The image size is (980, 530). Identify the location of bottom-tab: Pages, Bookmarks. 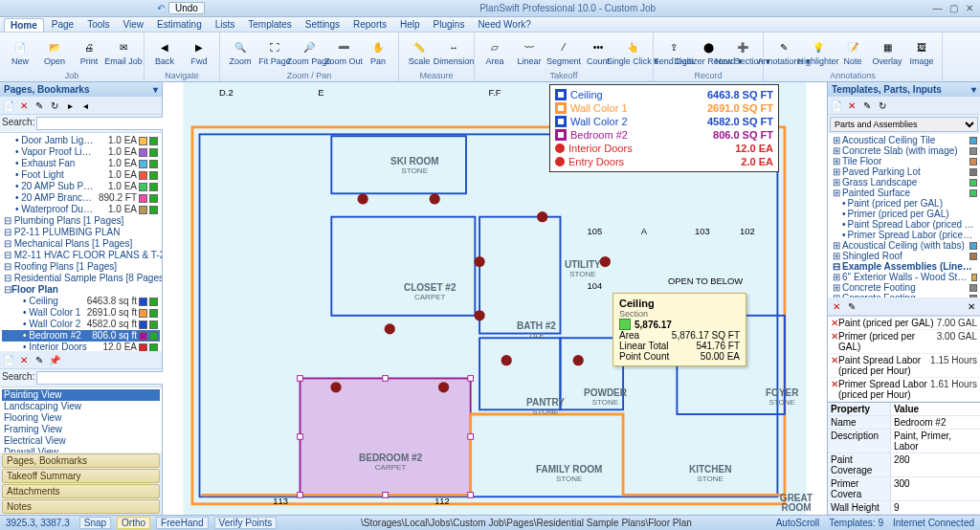
(80, 461).